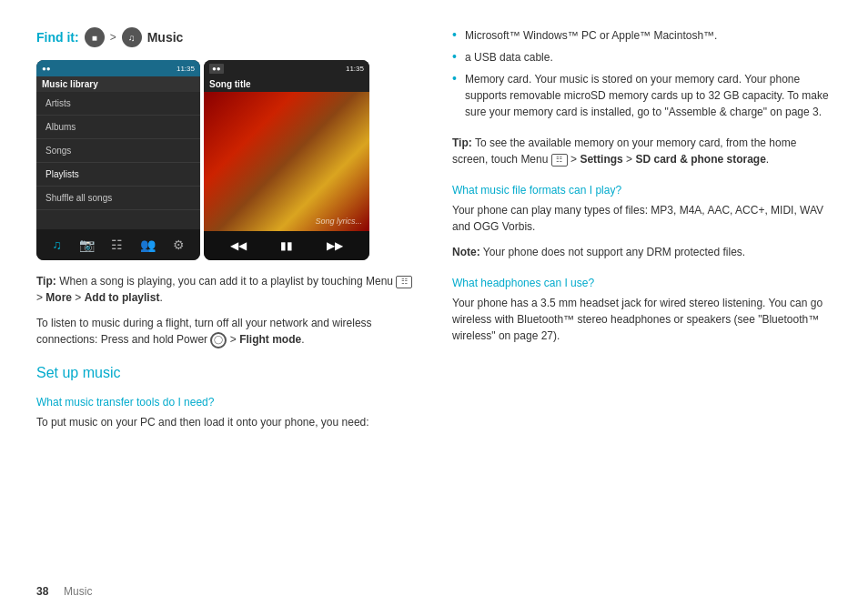  Describe the element at coordinates (95, 37) in the screenshot. I see `menu-icon: ■` at that location.